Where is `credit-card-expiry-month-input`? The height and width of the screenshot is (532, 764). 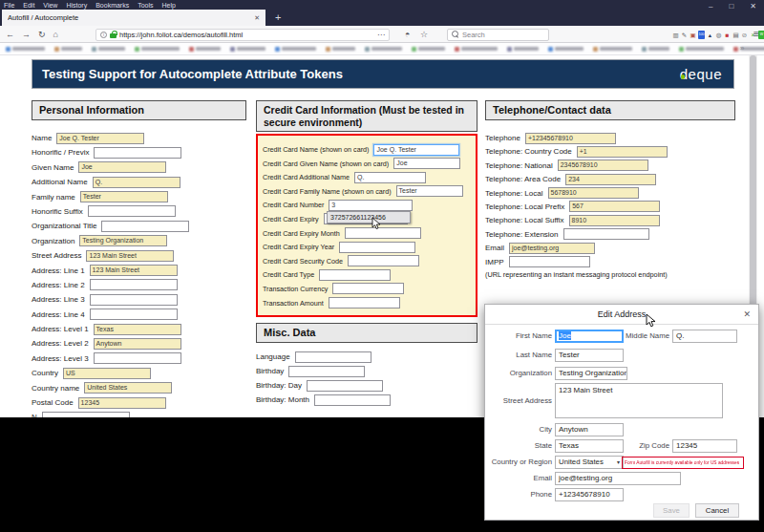 credit-card-expiry-month-input is located at coordinates (383, 233).